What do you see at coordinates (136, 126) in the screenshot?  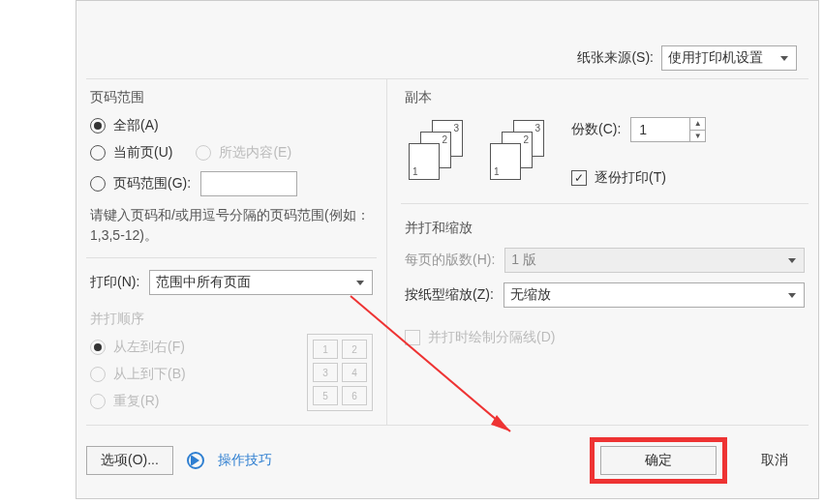 I see `radio-all-label: 全部(A)` at bounding box center [136, 126].